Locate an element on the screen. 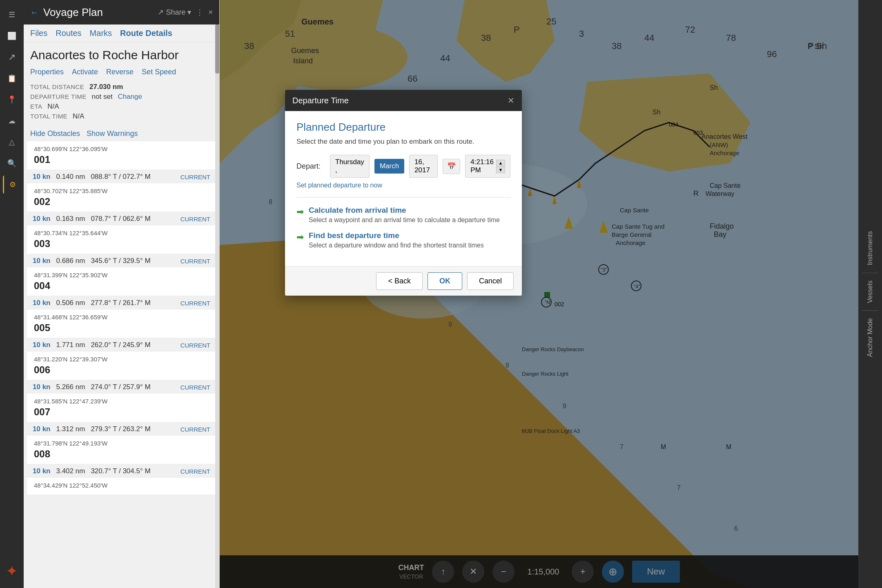  set-now-link: Set planned departure to now is located at coordinates (403, 185).